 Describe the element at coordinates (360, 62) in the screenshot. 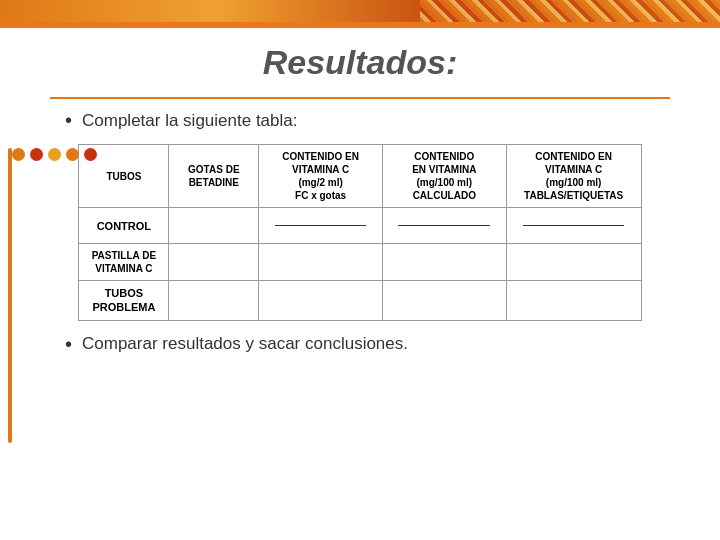

I see `page-title: Resultados:` at that location.